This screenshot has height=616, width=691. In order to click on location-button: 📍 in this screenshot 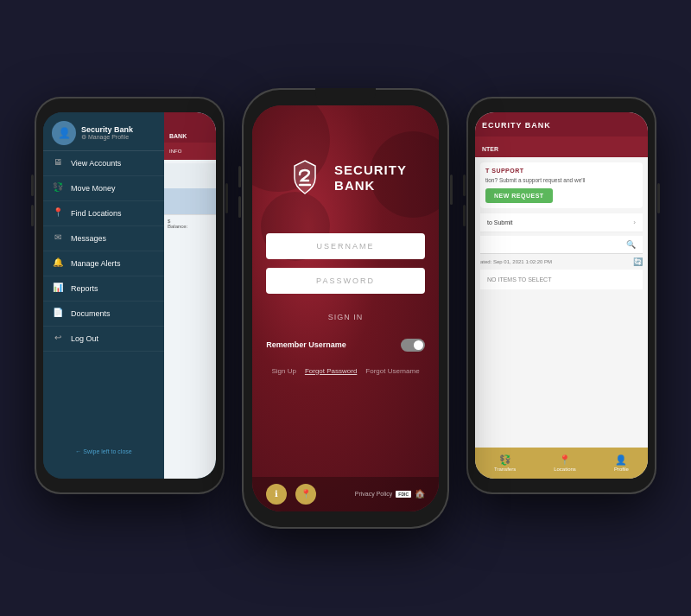, I will do `click(306, 494)`.